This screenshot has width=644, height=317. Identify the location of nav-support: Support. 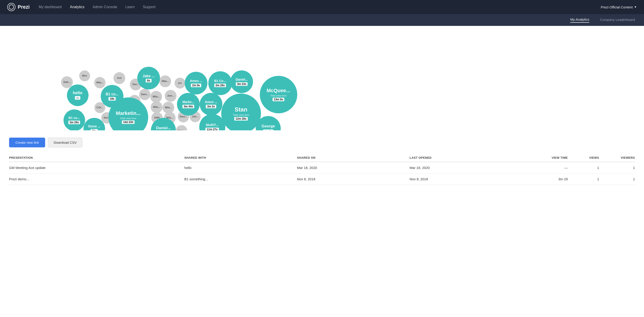
(149, 7).